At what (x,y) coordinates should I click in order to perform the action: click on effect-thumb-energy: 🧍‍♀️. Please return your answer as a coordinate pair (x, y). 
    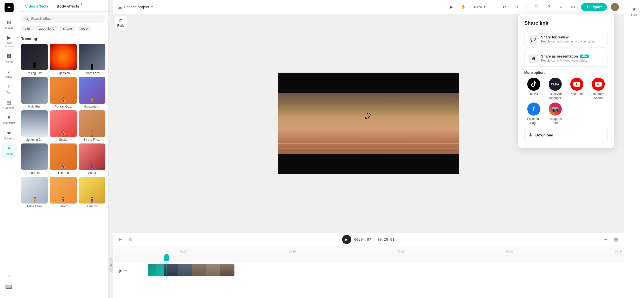
    Looking at the image, I should click on (92, 190).